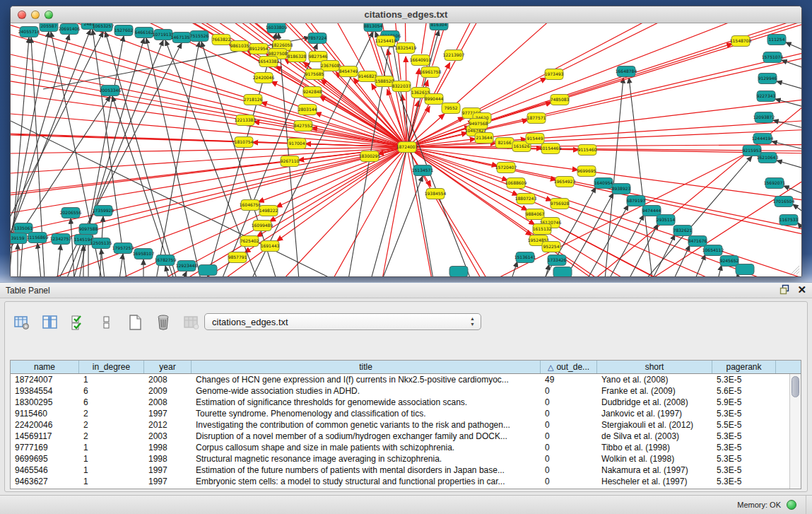 This screenshot has height=514, width=812. Describe the element at coordinates (107, 322) in the screenshot. I see `unselect-all-icon` at that location.